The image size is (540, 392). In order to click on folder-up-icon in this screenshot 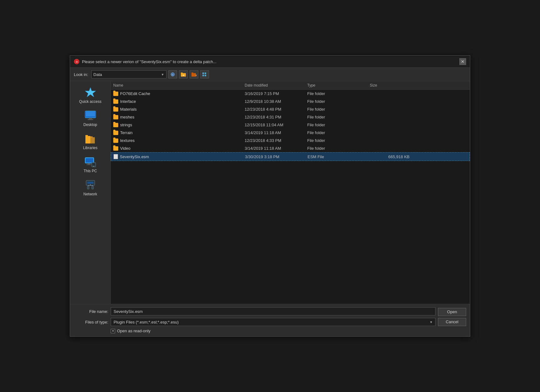, I will do `click(183, 74)`.